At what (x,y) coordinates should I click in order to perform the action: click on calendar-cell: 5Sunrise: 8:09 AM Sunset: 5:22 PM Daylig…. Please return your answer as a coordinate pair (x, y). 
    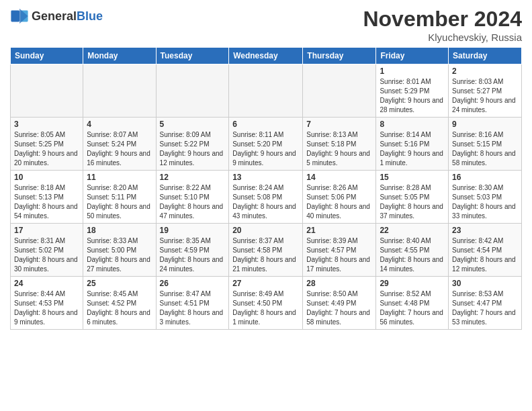
    Looking at the image, I should click on (192, 144).